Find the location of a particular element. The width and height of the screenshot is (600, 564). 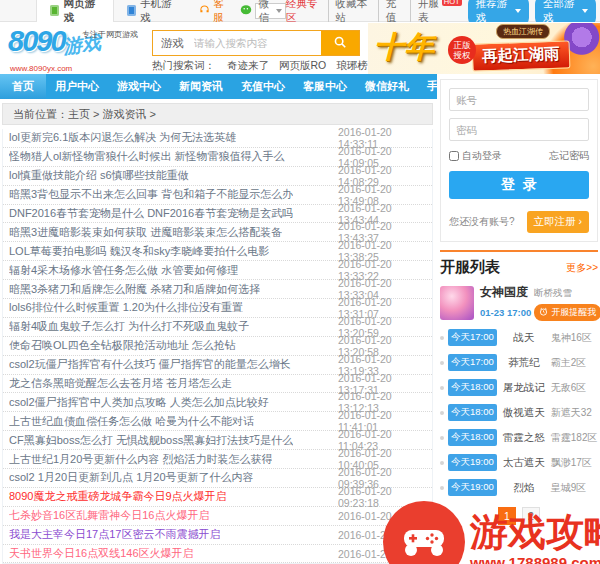

customer-service-link: 客服 is located at coordinates (214, 12).